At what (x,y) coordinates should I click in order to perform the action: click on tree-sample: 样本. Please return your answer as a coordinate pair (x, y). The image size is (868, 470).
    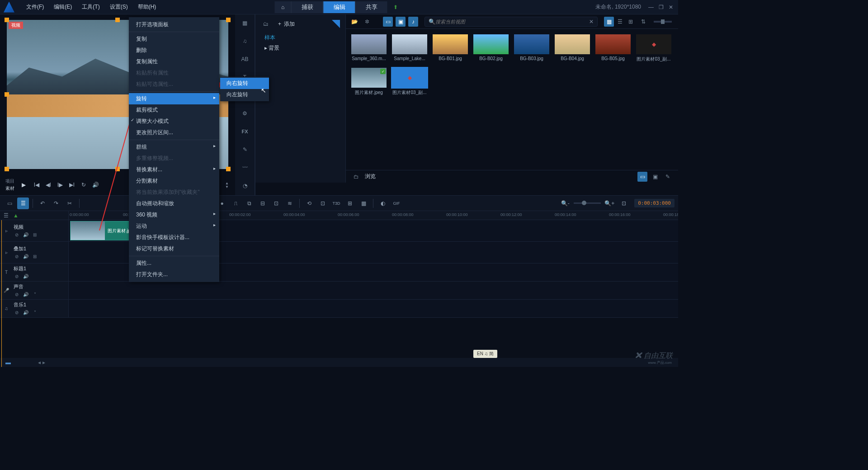
    Looking at the image, I should click on (300, 38).